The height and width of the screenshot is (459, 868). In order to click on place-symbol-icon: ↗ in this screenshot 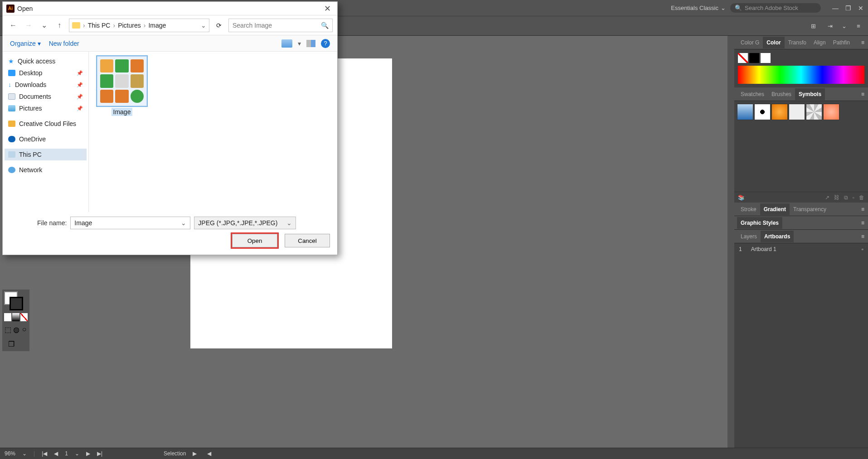, I will do `click(827, 198)`.